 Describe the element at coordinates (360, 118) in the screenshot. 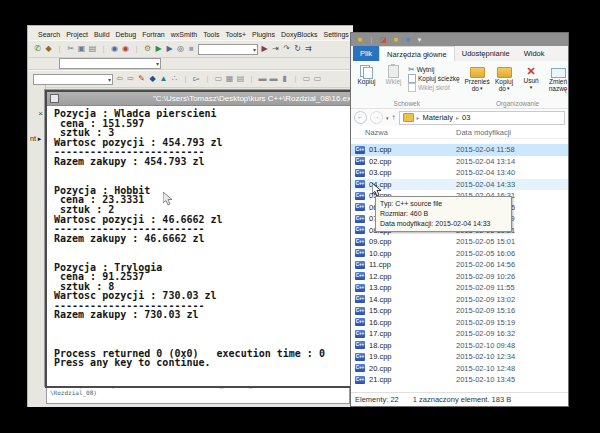

I see `back-icon: ←` at that location.